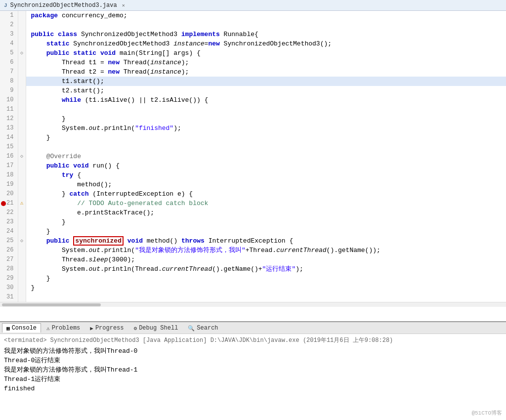 The image size is (506, 420). Describe the element at coordinates (9, 250) in the screenshot. I see `line-number: 26` at that location.